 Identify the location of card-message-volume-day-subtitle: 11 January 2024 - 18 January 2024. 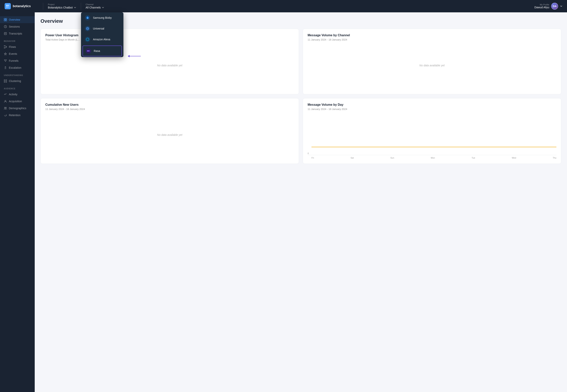
(432, 109).